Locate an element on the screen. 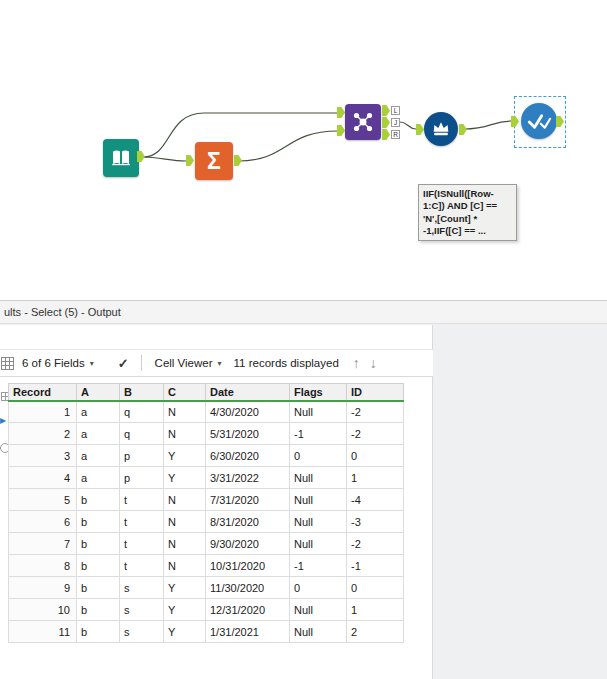 The width and height of the screenshot is (607, 679). data-cell: 12/31/2020 is located at coordinates (248, 610).